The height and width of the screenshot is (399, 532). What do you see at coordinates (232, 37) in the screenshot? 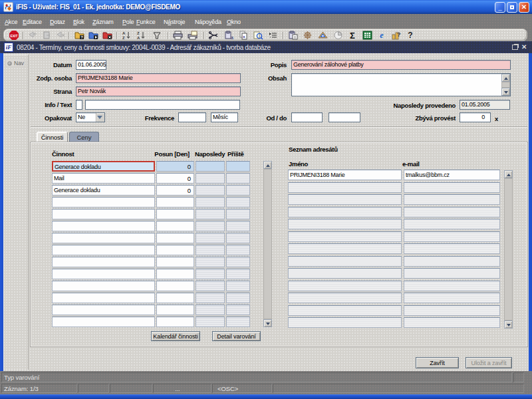
I see `svg-text: a` at bounding box center [232, 37].